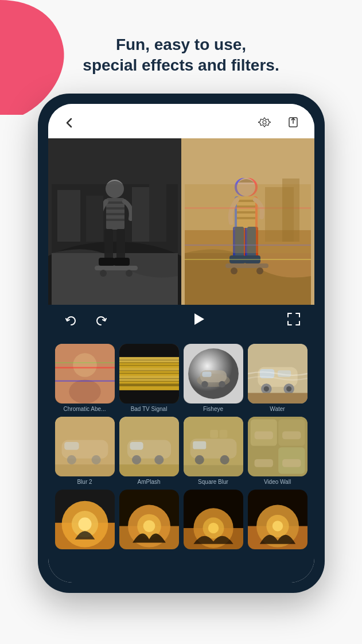  I want to click on share-icon, so click(293, 123).